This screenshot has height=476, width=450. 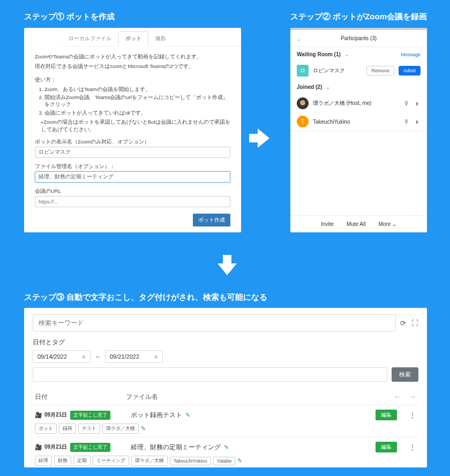 I want to click on tag: 録画, so click(x=68, y=428).